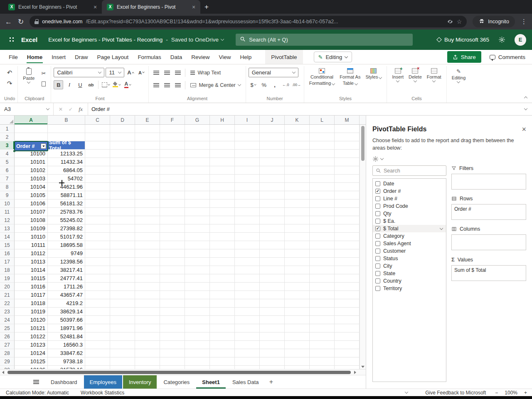  What do you see at coordinates (151, 7) in the screenshot?
I see `browser-tab: X Excel for Beginners - Pivot ×` at bounding box center [151, 7].